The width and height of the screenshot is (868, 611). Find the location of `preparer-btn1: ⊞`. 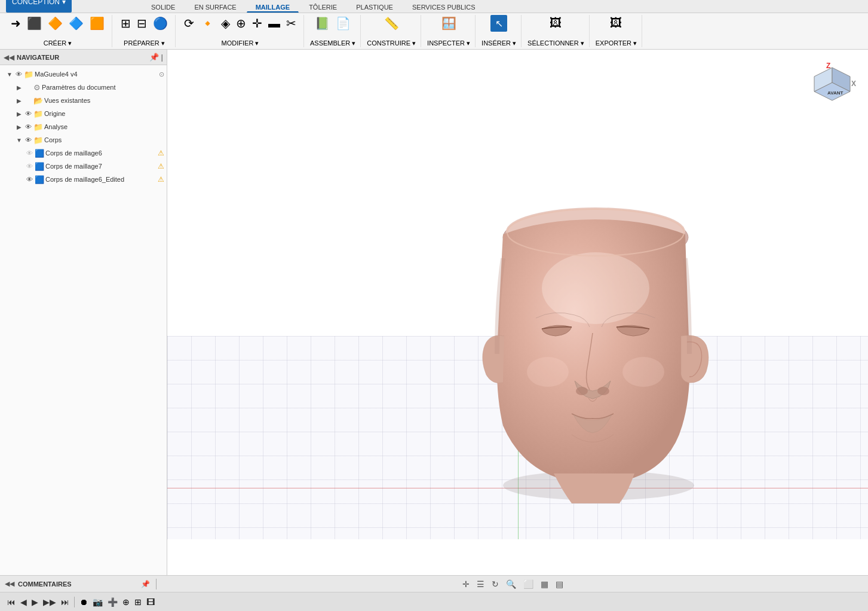

preparer-btn1: ⊞ is located at coordinates (125, 23).